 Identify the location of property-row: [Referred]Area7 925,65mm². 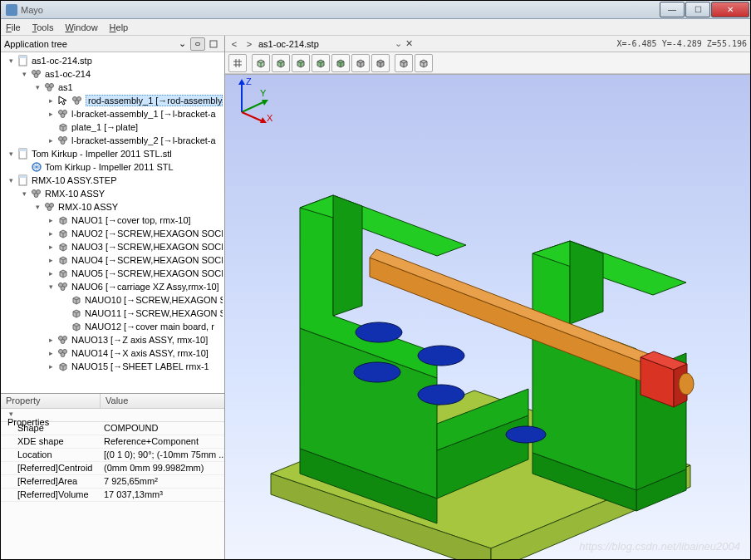
(113, 482).